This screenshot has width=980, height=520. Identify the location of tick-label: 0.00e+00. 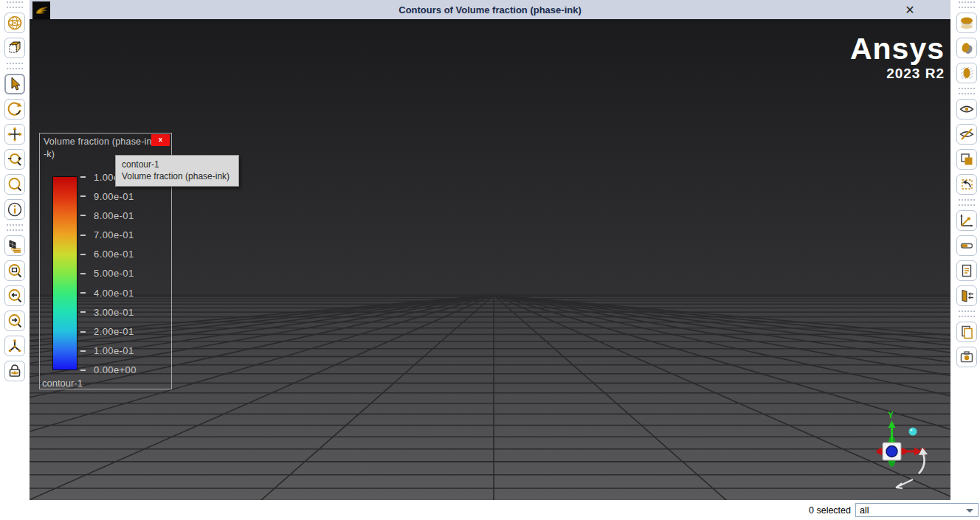
(115, 370).